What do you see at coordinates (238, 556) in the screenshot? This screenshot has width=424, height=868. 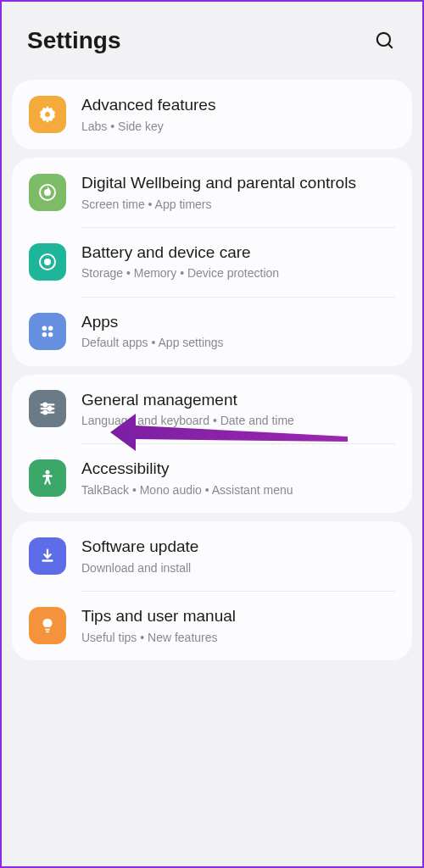 I see `item-text: Software update Download and install` at bounding box center [238, 556].